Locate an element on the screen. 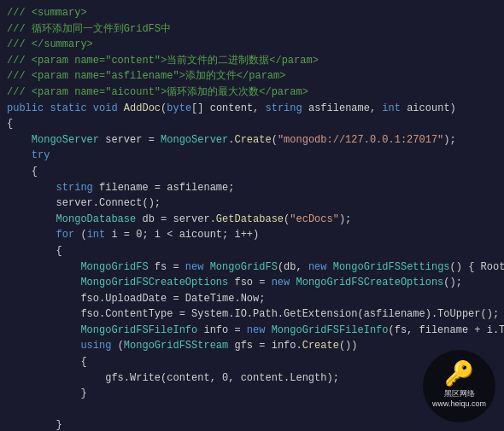  code-line: fso.UploadDate = DateTime.Now; is located at coordinates (252, 299).